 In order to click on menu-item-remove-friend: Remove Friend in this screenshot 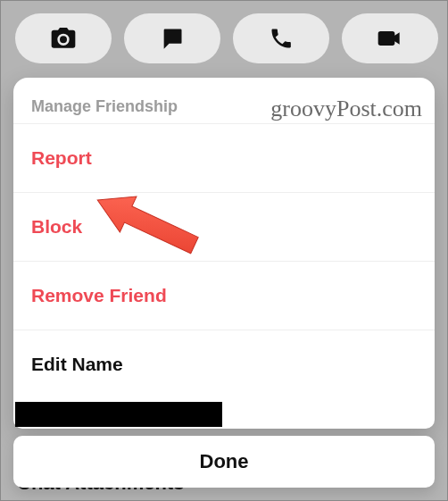, I will do `click(224, 296)`.